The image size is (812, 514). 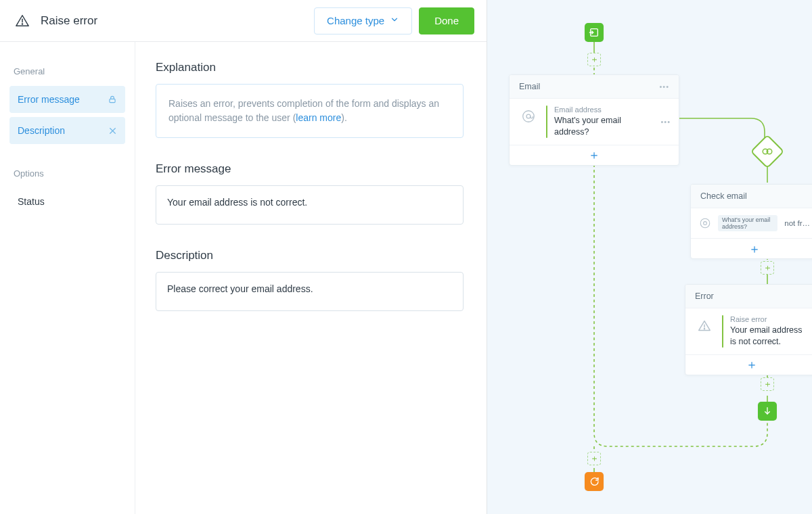 What do you see at coordinates (748, 330) in the screenshot?
I see `error-node-card: Error Raise error Your email address is …` at bounding box center [748, 330].